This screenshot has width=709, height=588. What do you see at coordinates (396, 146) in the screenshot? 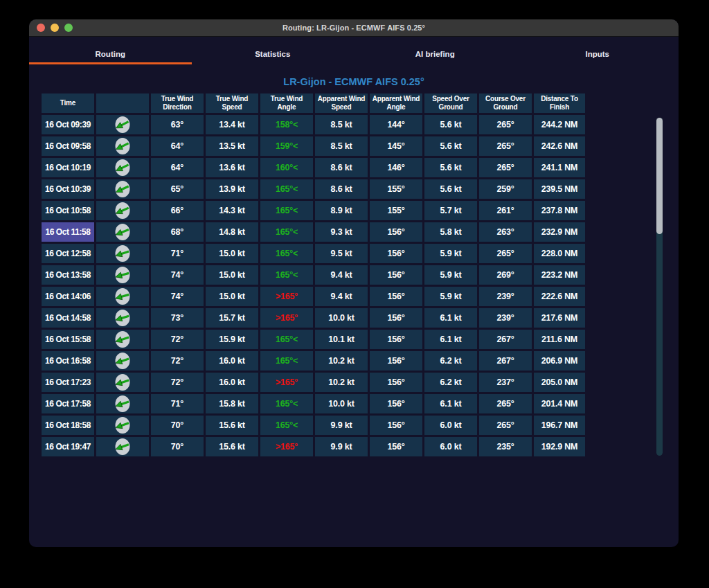
I see `apparent-wind-angle-cell: 145°` at bounding box center [396, 146].